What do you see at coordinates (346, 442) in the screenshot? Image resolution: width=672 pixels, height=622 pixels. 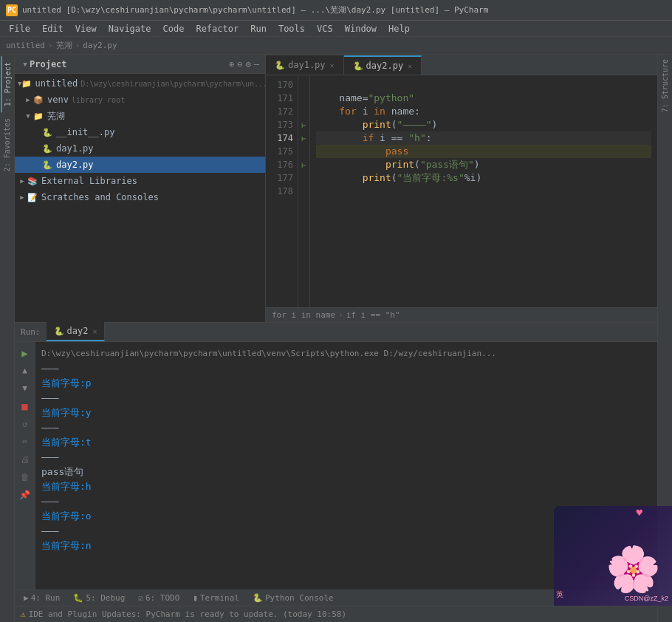 I see `run-cn-2: 当前字母:t` at bounding box center [346, 442].